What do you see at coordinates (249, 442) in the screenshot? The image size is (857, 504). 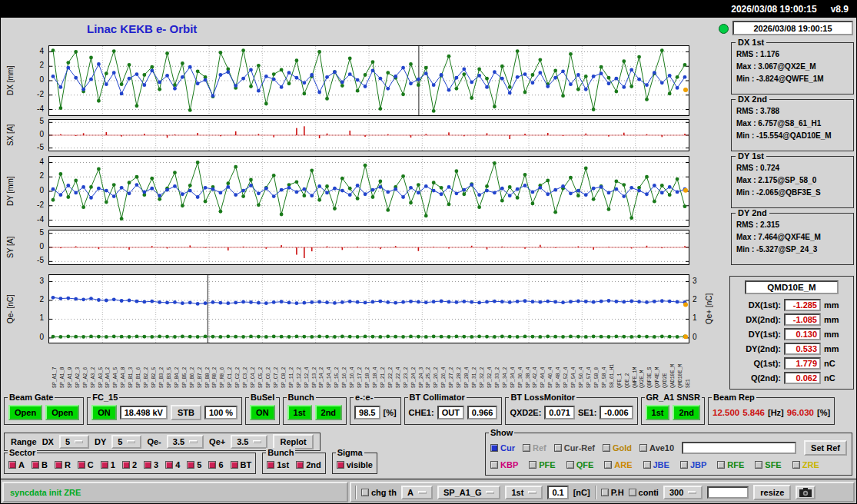 I see `range-qe-plus-select: 3.5` at bounding box center [249, 442].